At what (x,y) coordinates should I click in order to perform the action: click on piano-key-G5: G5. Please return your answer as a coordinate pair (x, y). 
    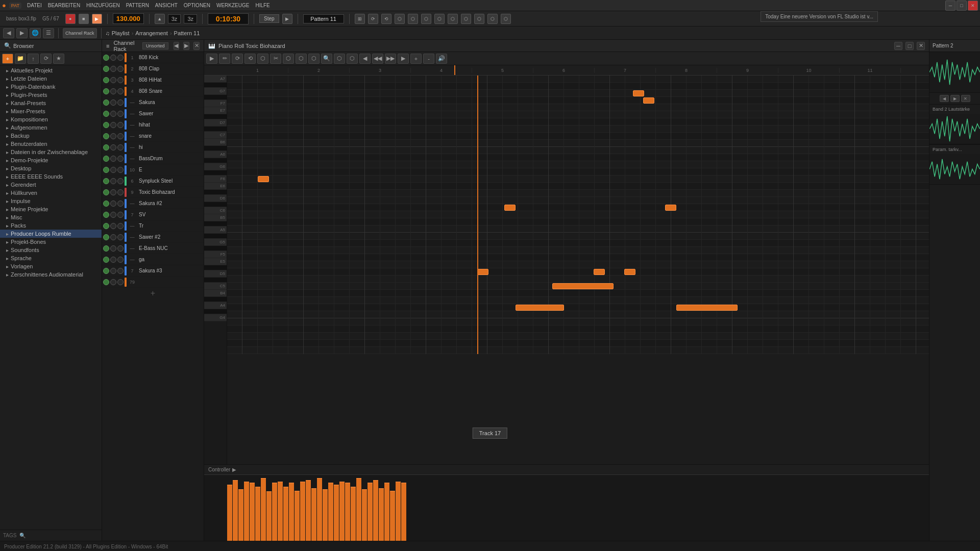
    Looking at the image, I should click on (215, 242).